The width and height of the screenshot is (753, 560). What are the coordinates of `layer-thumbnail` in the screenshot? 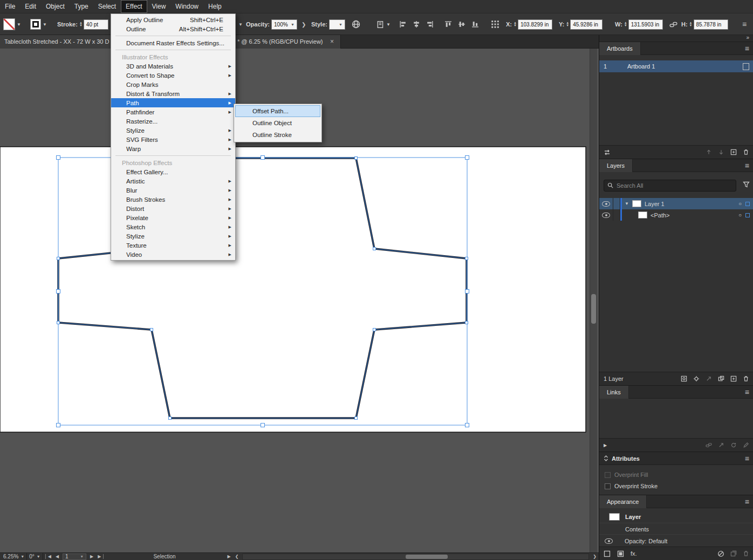 It's located at (636, 204).